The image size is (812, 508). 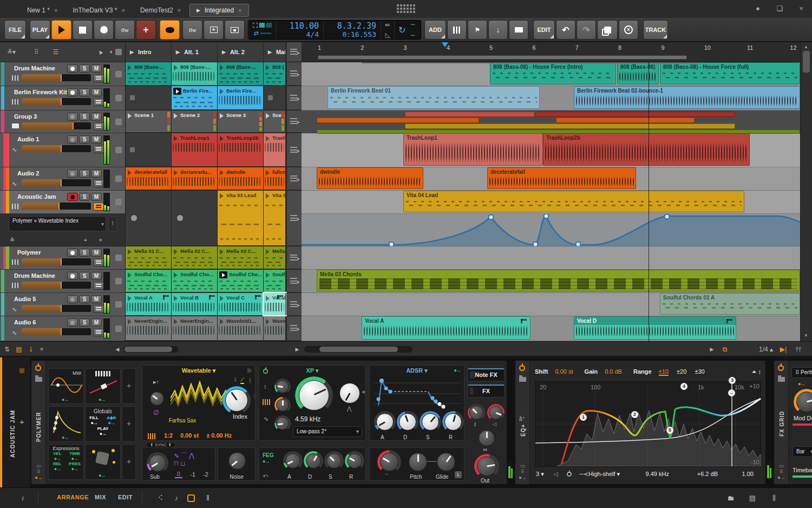 What do you see at coordinates (802, 373) in the screenshot?
I see `fx-grid-mode-select: ⠿ Perfo` at bounding box center [802, 373].